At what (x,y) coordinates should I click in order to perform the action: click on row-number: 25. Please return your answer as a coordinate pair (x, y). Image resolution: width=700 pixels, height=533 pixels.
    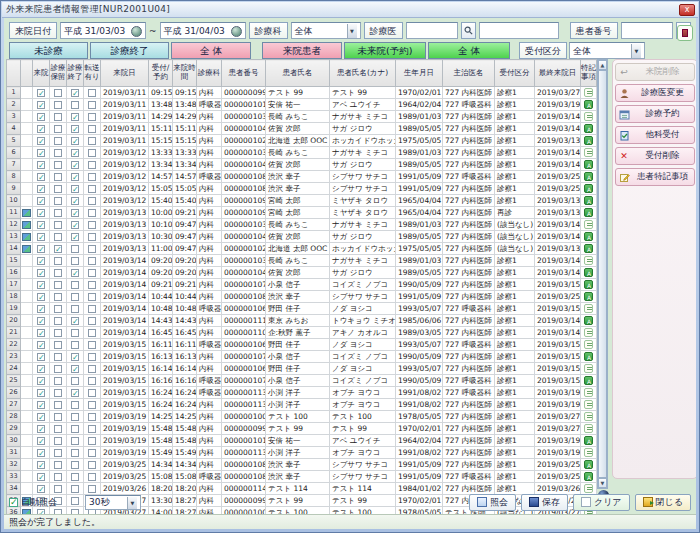
    Looking at the image, I should click on (14, 381).